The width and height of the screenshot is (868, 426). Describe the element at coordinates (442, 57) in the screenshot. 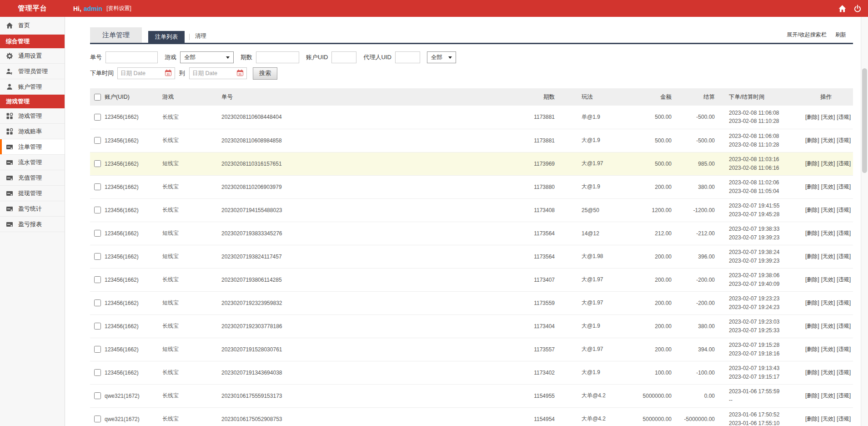

I see `status-select: 全部` at that location.